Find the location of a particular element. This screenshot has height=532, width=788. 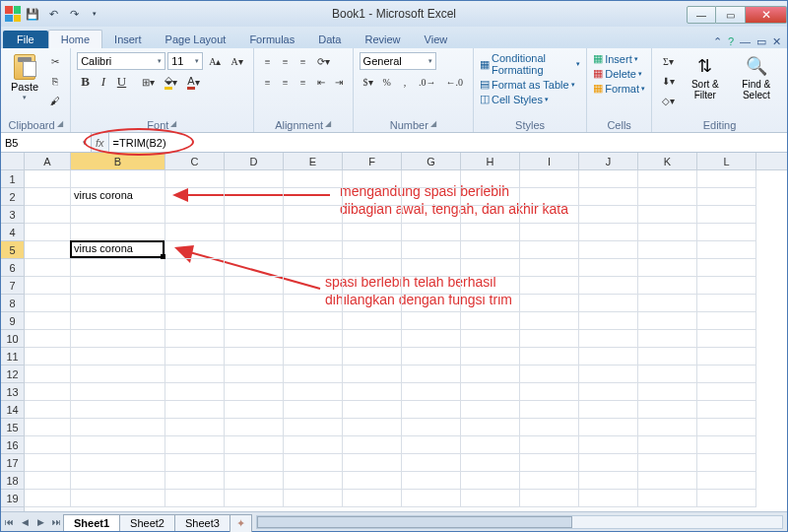

last-sheet-icon: ⏭ is located at coordinates (56, 522).